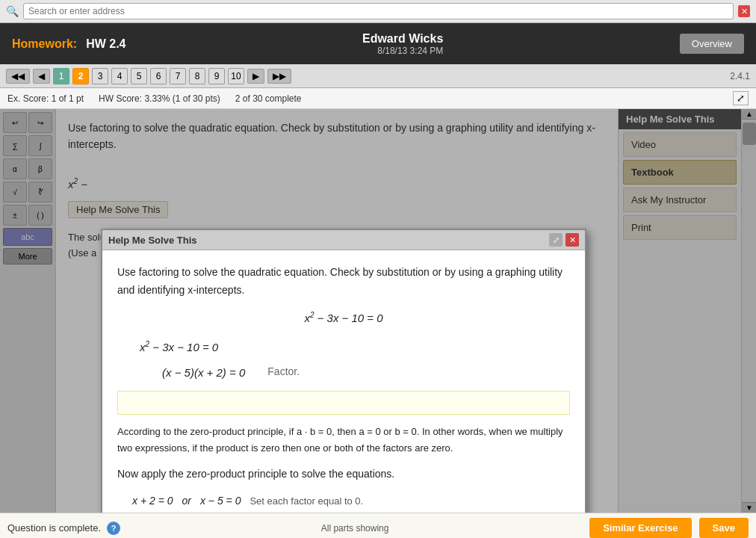 This screenshot has width=756, height=538. What do you see at coordinates (741, 99) in the screenshot?
I see `expand-button: ⤢` at bounding box center [741, 99].